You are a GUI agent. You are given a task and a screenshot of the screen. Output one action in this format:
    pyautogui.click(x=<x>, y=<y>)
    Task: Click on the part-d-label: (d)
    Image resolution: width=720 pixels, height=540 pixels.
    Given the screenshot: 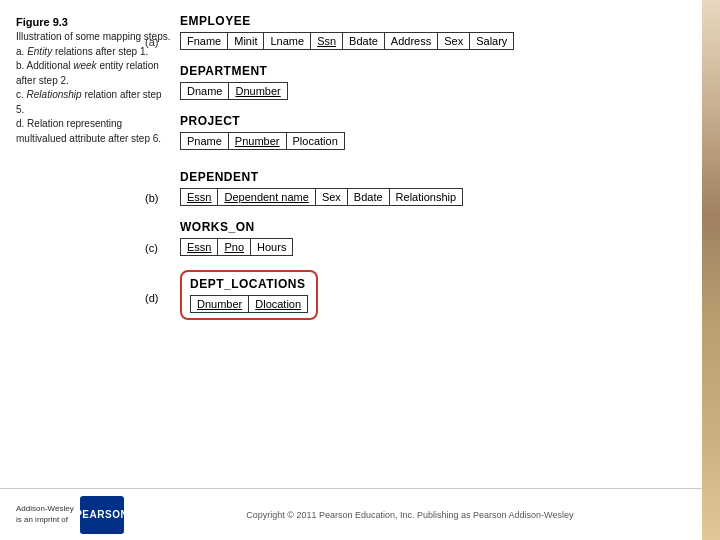 What is the action you would take?
    pyautogui.click(x=152, y=298)
    